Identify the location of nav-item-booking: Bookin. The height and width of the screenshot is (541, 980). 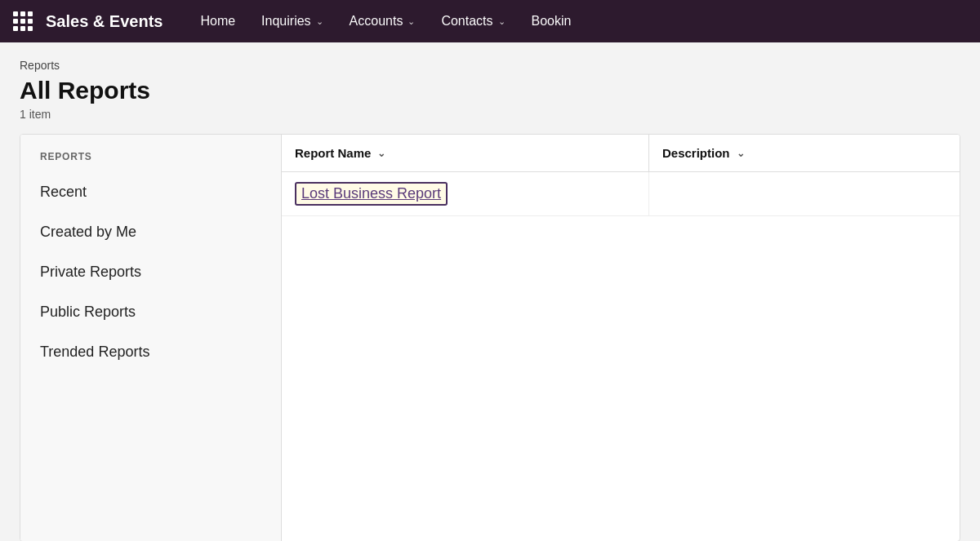
(552, 21).